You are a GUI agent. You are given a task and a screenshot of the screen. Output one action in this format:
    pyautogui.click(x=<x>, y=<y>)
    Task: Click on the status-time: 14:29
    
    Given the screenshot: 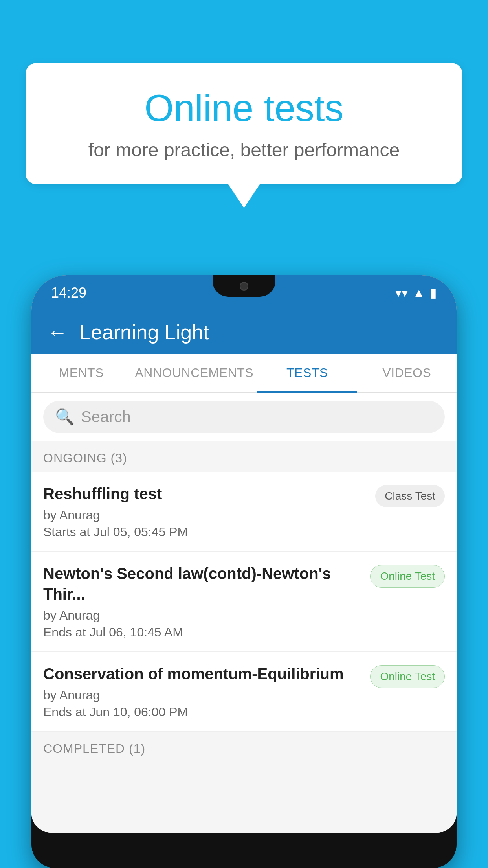 What is the action you would take?
    pyautogui.click(x=69, y=293)
    